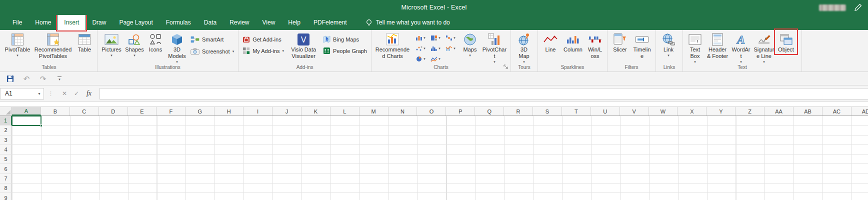 The image size is (868, 200). What do you see at coordinates (668, 44) in the screenshot?
I see `link-button: Link ▾` at bounding box center [668, 44].